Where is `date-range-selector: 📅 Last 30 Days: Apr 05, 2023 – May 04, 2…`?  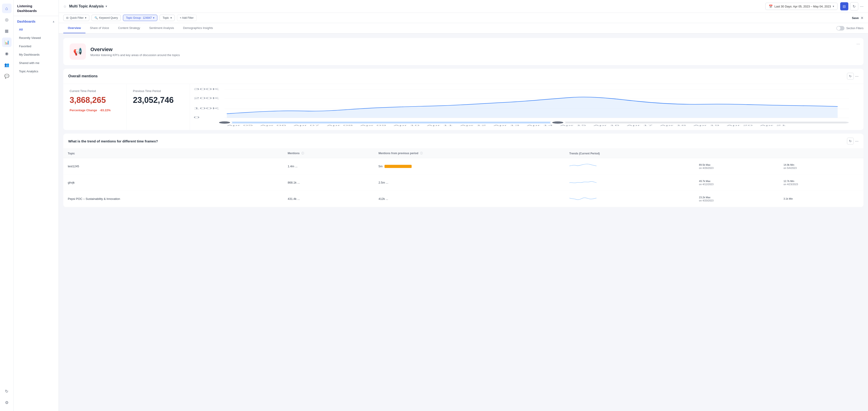
date-range-selector: 📅 Last 30 Days: Apr 05, 2023 – May 04, 2… is located at coordinates (801, 6).